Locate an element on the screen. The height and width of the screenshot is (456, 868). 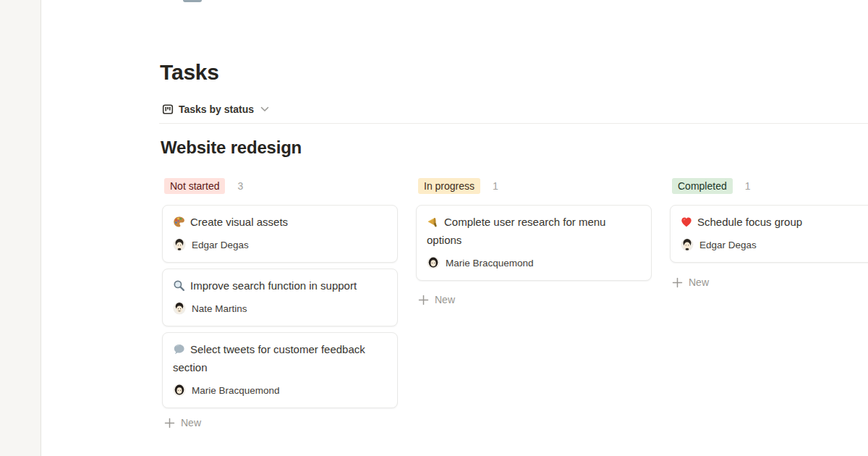
column-header: In progress 1 is located at coordinates (534, 186).